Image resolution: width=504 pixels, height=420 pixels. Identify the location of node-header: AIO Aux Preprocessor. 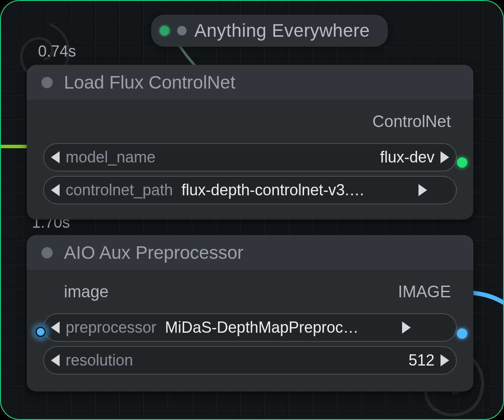
(250, 253).